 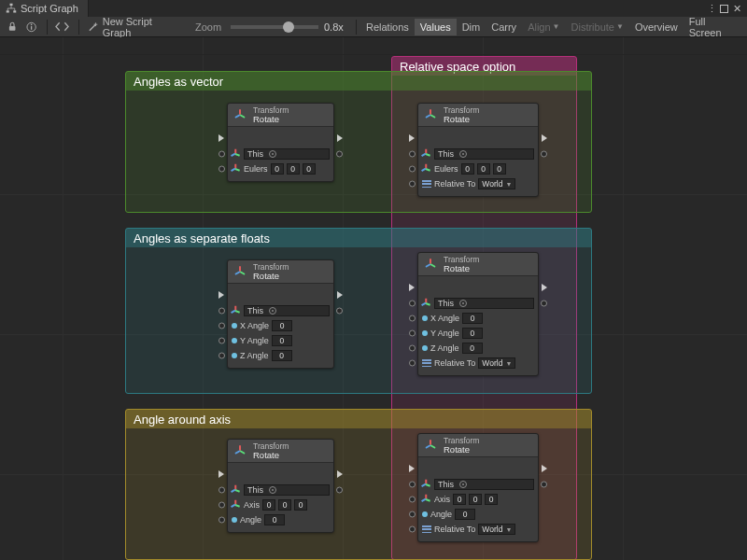 What do you see at coordinates (713, 27) in the screenshot?
I see `menu-fullscreen: Full Screen` at bounding box center [713, 27].